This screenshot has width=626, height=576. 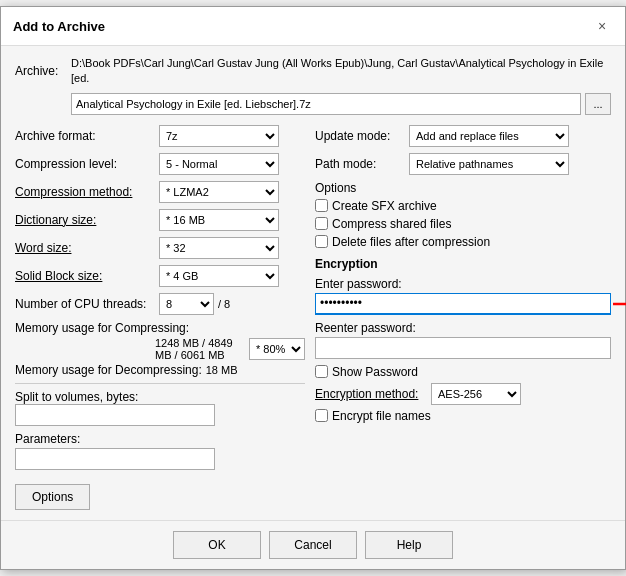 I want to click on password-input, so click(x=463, y=304).